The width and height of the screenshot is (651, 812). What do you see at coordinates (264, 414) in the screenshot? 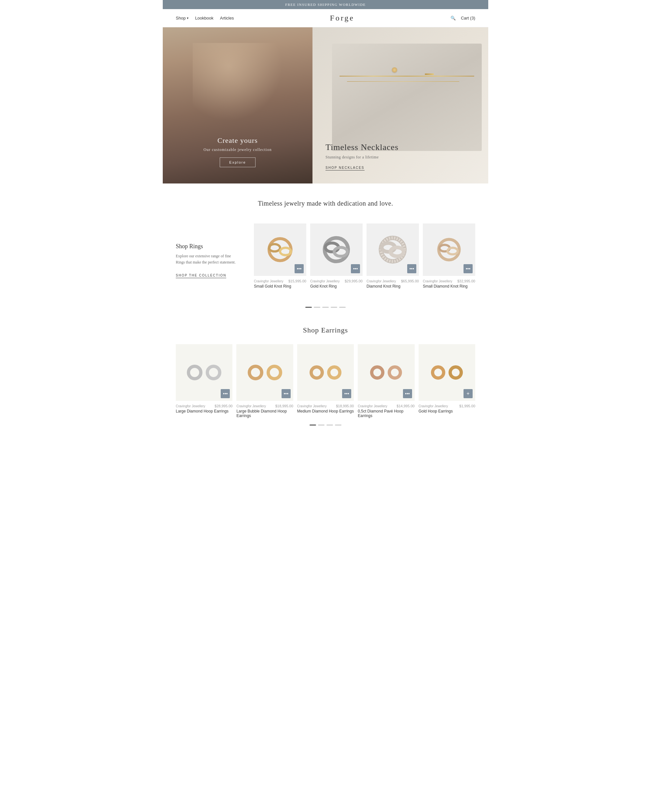
I see `earring-name-2: Large Bubble Diamond Hoop Earrings` at bounding box center [264, 414].